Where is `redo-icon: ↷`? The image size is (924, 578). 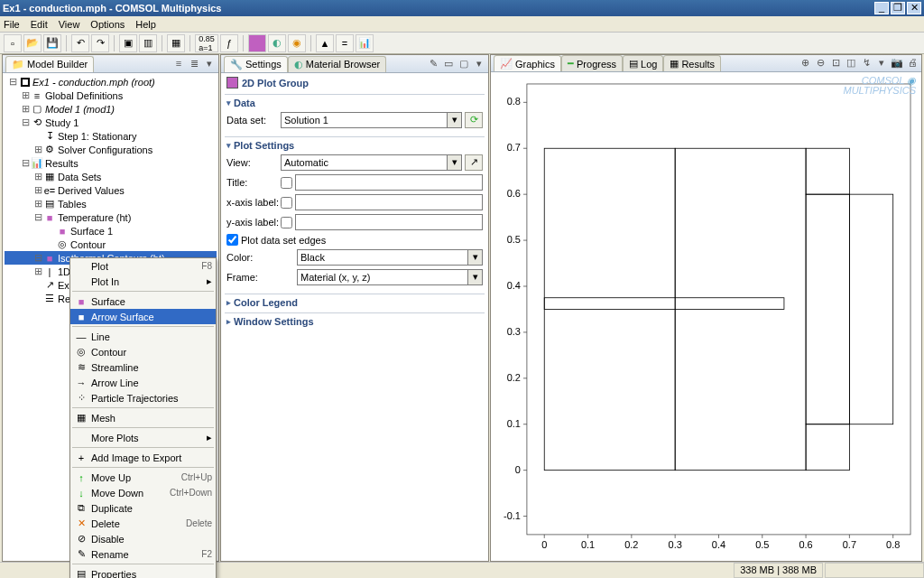
redo-icon: ↷ is located at coordinates (100, 43).